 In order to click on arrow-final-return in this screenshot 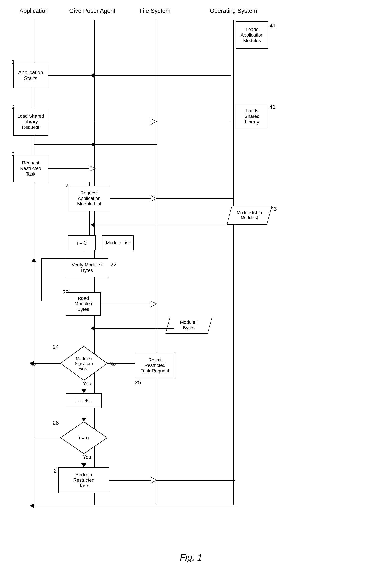, I will do `click(32, 506)`.